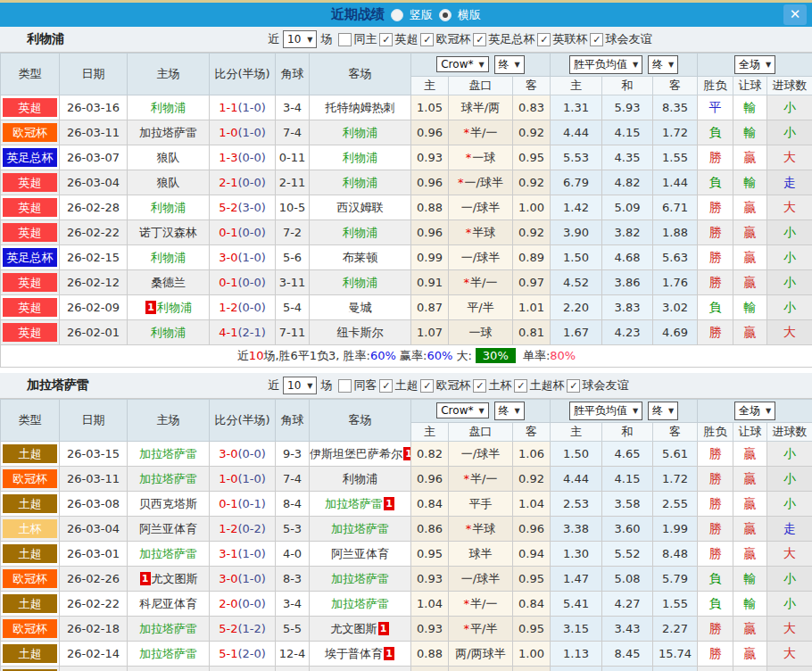 Image resolution: width=812 pixels, height=671 pixels. Describe the element at coordinates (30, 628) in the screenshot. I see `league-badge: 欧冠杯` at that location.